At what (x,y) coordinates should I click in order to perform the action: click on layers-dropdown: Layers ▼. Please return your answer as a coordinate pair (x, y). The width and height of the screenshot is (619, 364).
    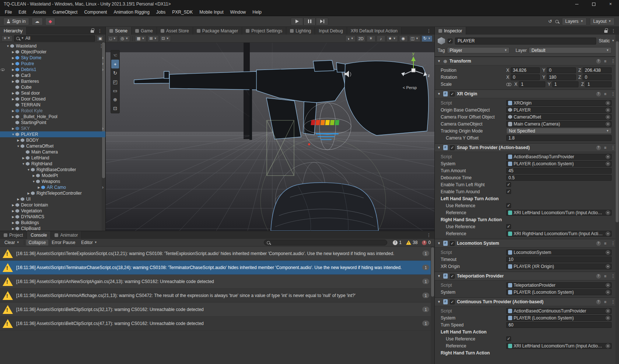
    Looking at the image, I should click on (574, 21).